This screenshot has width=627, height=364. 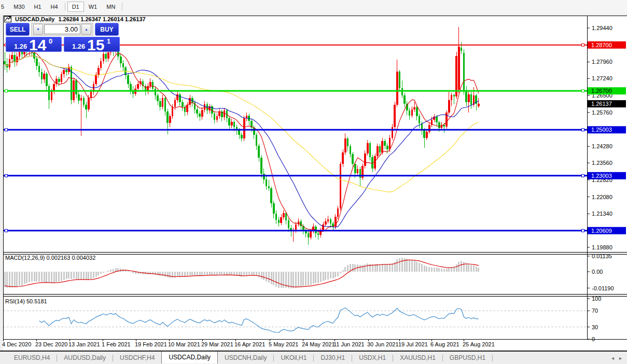 What do you see at coordinates (493, 358) in the screenshot?
I see `tab-divider` at bounding box center [493, 358].